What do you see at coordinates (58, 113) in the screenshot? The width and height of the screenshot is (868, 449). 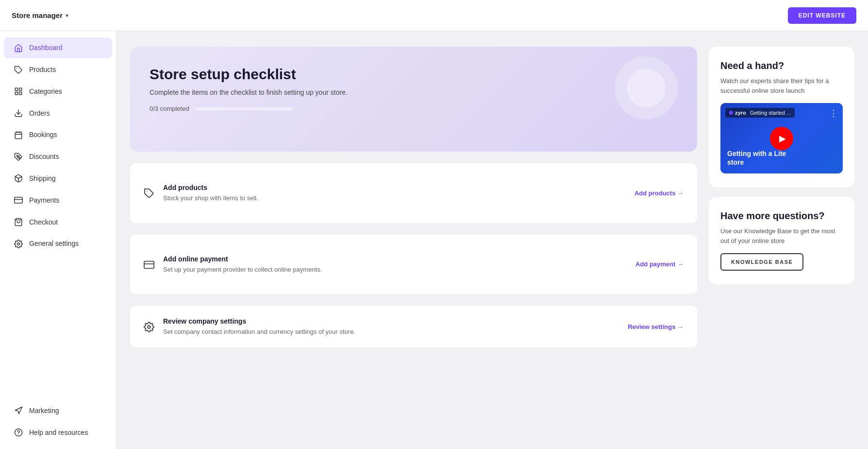 I see `sidebar-item-orders: Orders` at bounding box center [58, 113].